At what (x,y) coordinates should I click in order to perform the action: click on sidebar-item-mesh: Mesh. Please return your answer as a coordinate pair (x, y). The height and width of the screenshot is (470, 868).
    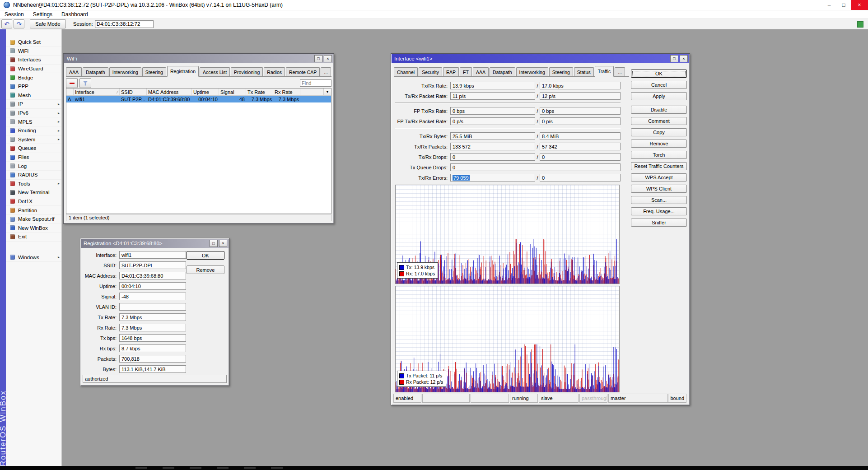
    Looking at the image, I should click on (33, 96).